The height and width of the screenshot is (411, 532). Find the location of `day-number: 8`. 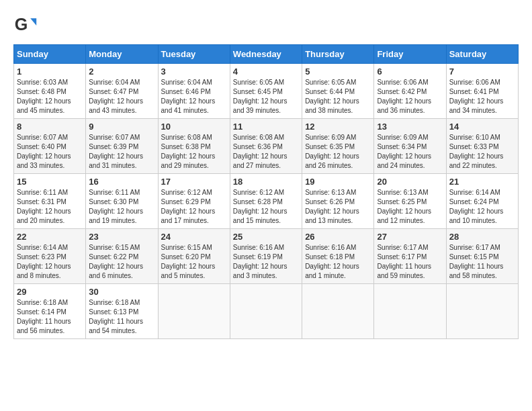

day-number: 8 is located at coordinates (50, 126).